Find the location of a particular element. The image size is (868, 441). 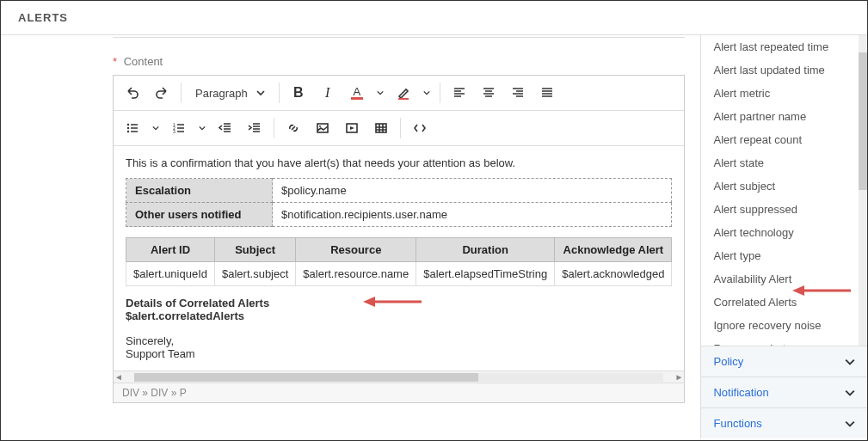

variable-item: Availability Alert is located at coordinates (785, 279).